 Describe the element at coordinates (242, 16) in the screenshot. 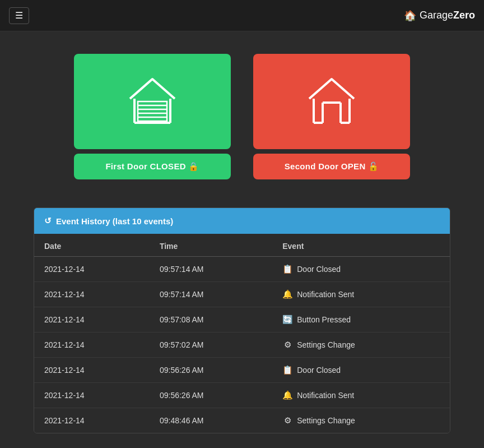

I see `navbar: ☰ 🏠 GarageZero` at that location.